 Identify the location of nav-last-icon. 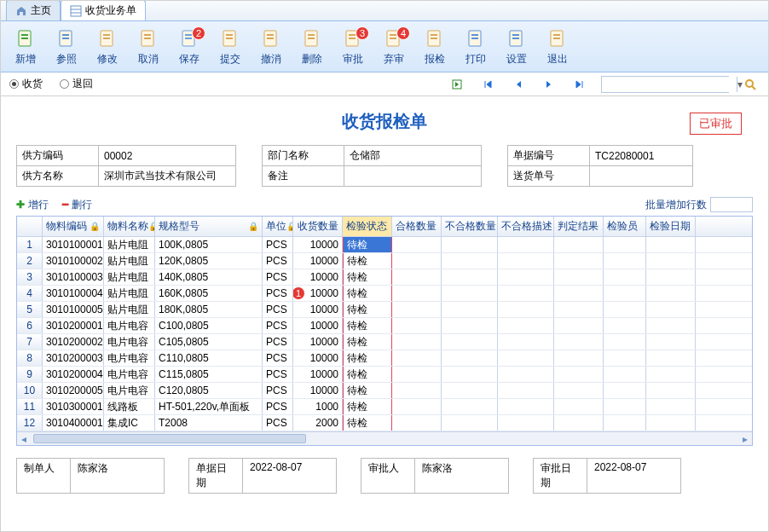
(580, 84).